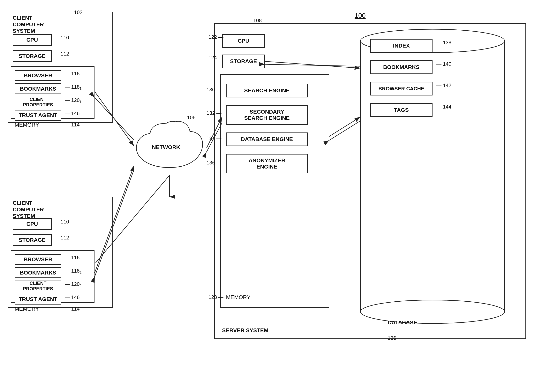  Describe the element at coordinates (32, 40) in the screenshot. I see `client1-cpu-label: CPU` at that location.